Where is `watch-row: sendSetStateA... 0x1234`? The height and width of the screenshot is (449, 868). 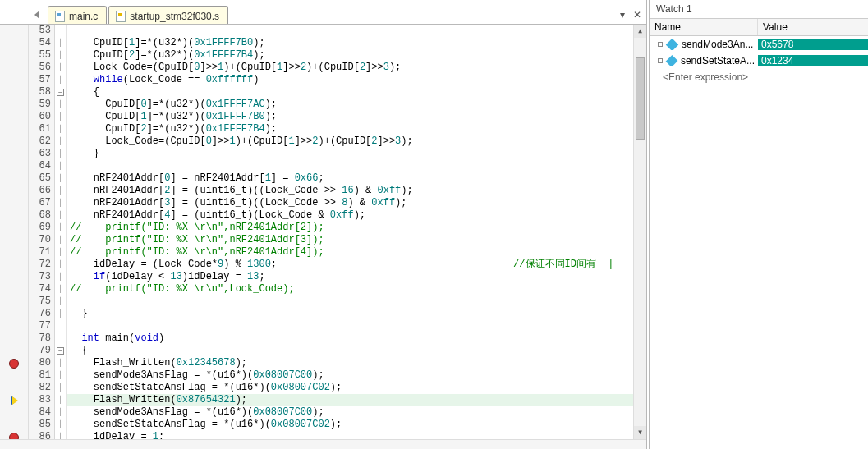
watch-row: sendSetStateA... 0x1234 is located at coordinates (759, 61).